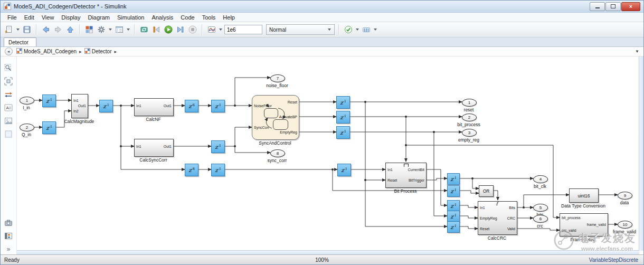  What do you see at coordinates (617, 260) in the screenshot?
I see `solver-name: VariableStepDiscrete` at bounding box center [617, 260].